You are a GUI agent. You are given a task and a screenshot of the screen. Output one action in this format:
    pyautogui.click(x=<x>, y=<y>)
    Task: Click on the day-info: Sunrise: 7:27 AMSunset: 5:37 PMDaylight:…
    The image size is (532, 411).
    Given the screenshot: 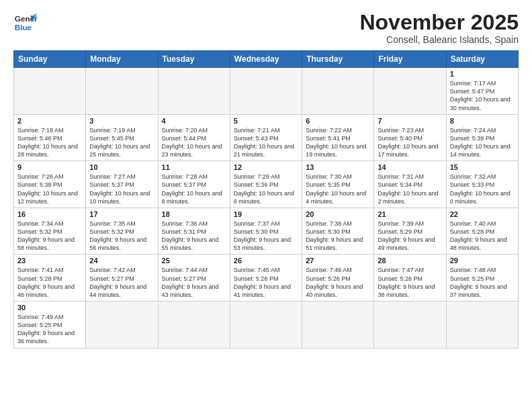 What is the action you would take?
    pyautogui.click(x=122, y=189)
    